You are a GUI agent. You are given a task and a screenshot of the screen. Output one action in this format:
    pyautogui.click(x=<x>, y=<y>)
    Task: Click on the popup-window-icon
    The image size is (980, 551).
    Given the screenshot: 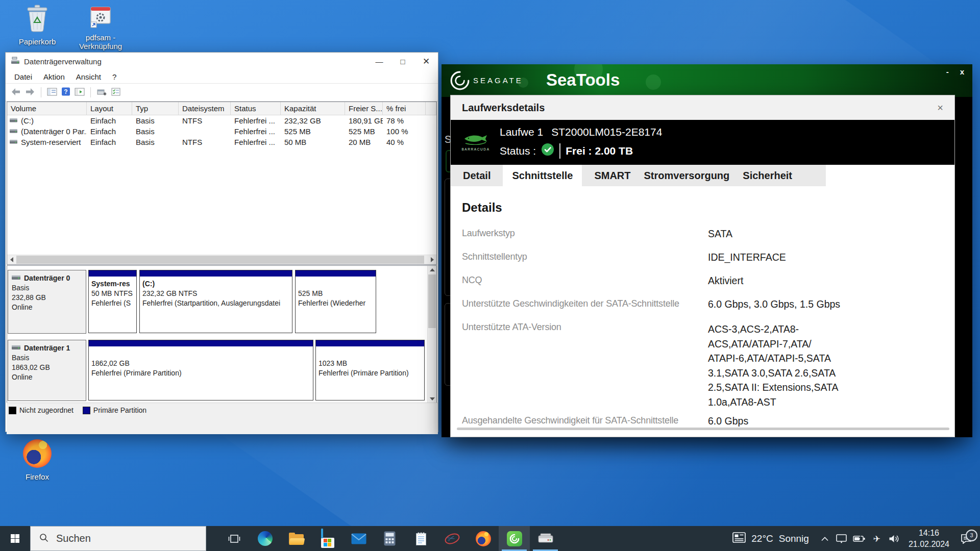 What is the action you would take?
    pyautogui.click(x=102, y=93)
    